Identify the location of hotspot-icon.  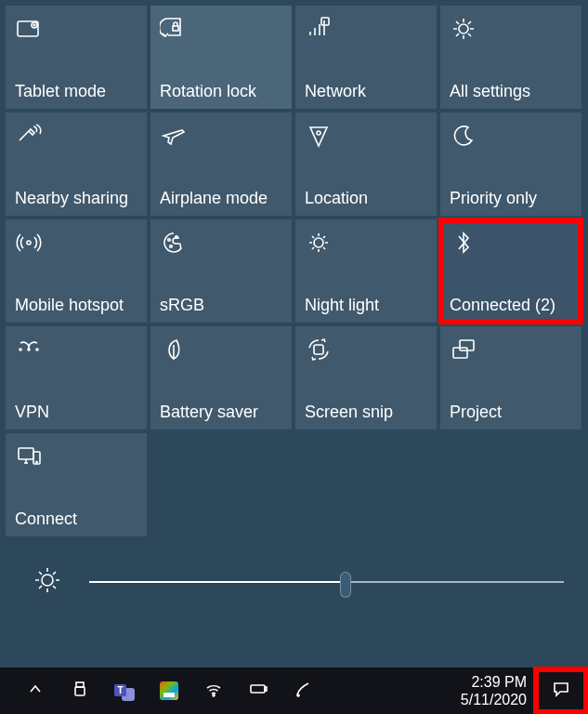
(76, 245).